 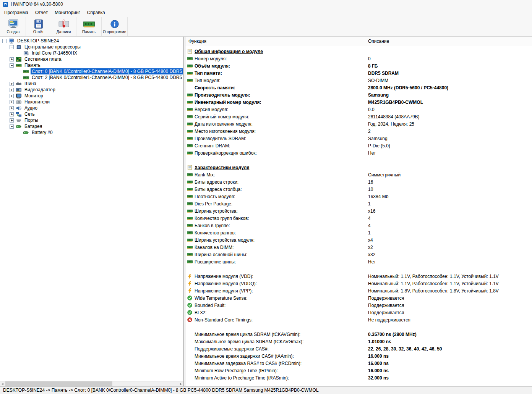 What do you see at coordinates (358, 247) in the screenshot?
I see `detail-row: Каналов на DIMM: x2` at bounding box center [358, 247].